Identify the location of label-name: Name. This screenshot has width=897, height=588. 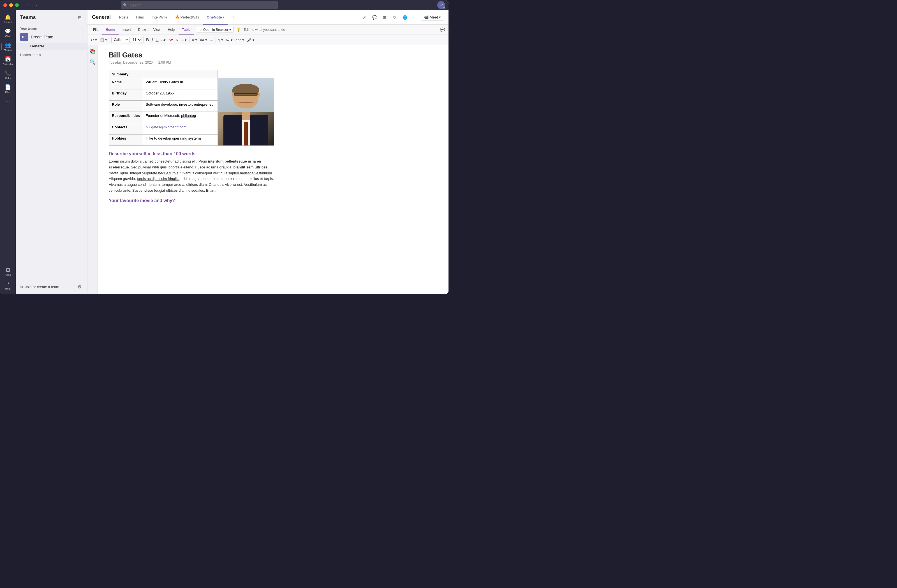
(126, 84).